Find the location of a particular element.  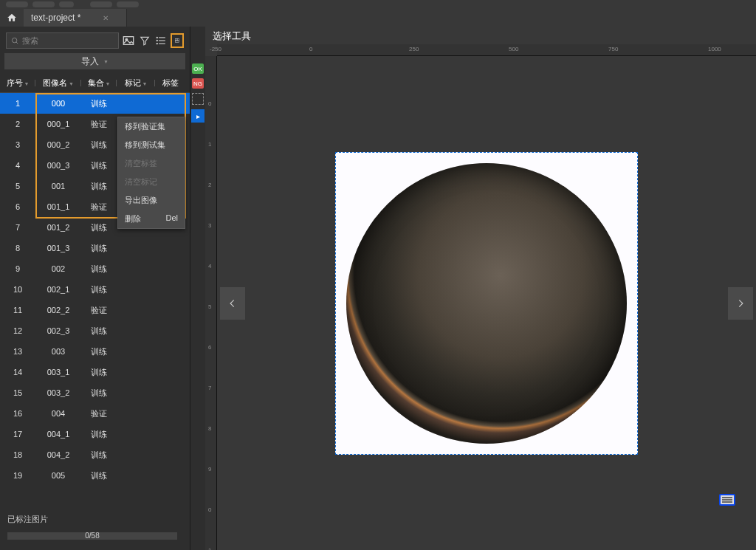

table-row: 10002_1训练 is located at coordinates (94, 289).